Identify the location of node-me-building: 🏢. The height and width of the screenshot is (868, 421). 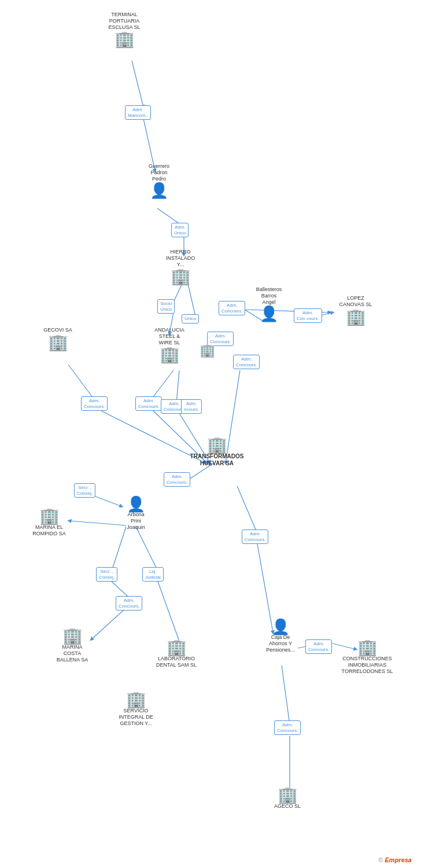
(207, 351).